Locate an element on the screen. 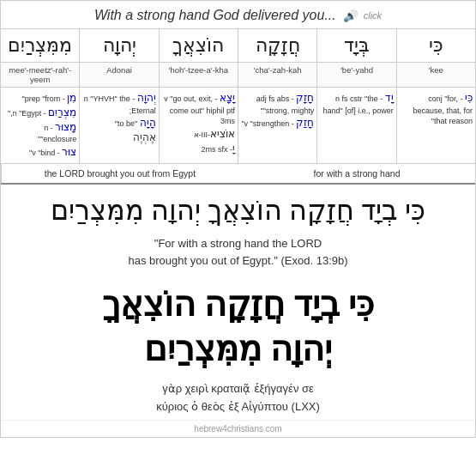  translit-4: cha'-zah-kah' is located at coordinates (277, 75).